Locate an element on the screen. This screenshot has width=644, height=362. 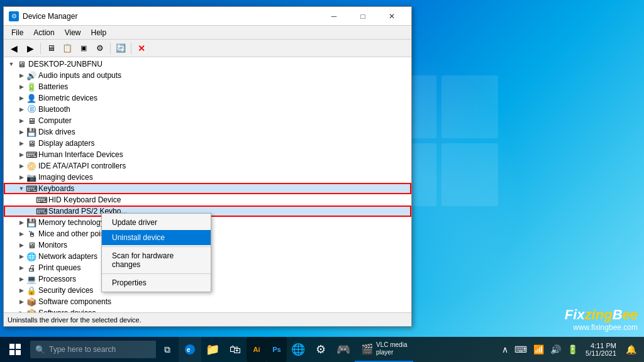
hid-keyboard-icon: ⌨ is located at coordinates (42, 200).